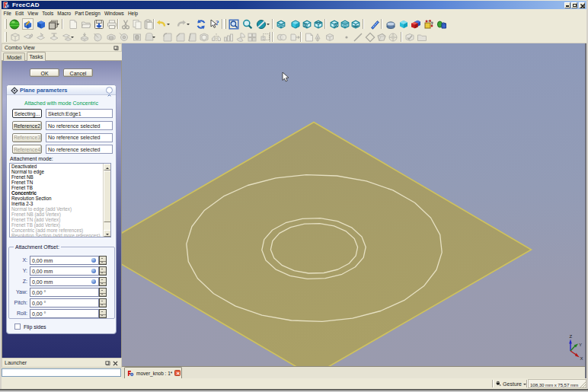 The image size is (588, 392). Describe the element at coordinates (574, 5) in the screenshot. I see `maximize-button` at that location.